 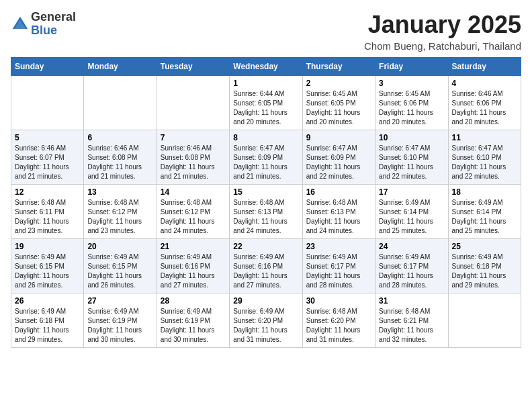 What do you see at coordinates (484, 212) in the screenshot?
I see `calendar-cell-w3-d7: 18Sunrise: 6:49 AMSunset: 6:14 PMDayligh…` at bounding box center [484, 212].